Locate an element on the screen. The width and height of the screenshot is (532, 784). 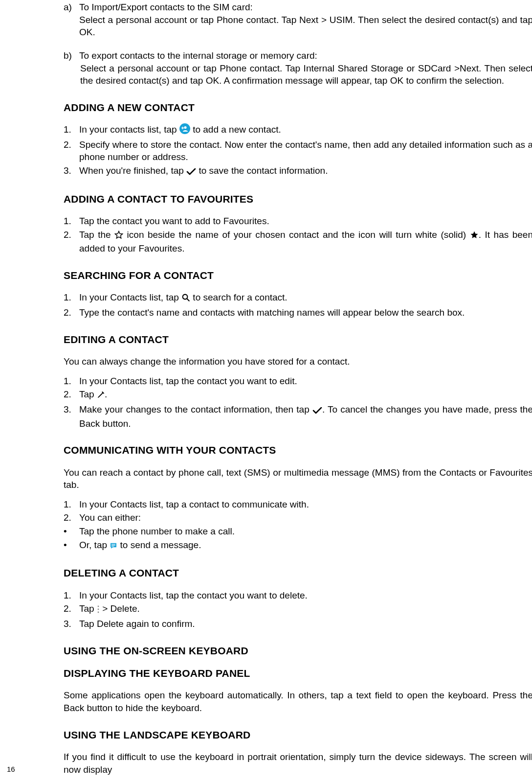
del-2-a: Tap is located at coordinates (88, 609).